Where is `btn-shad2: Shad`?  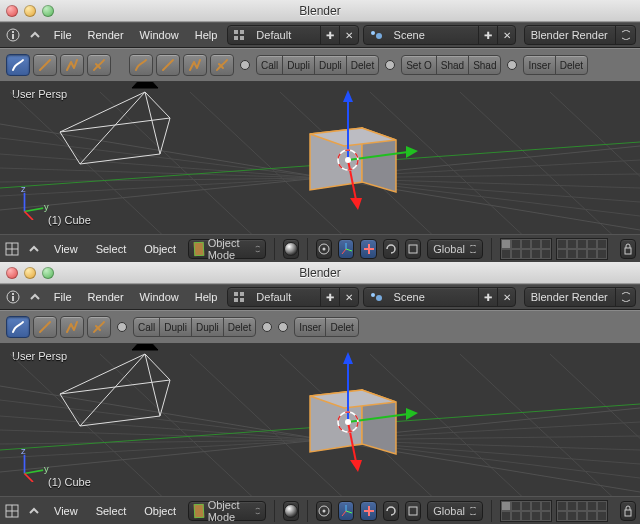 btn-shad2: Shad is located at coordinates (484, 65).